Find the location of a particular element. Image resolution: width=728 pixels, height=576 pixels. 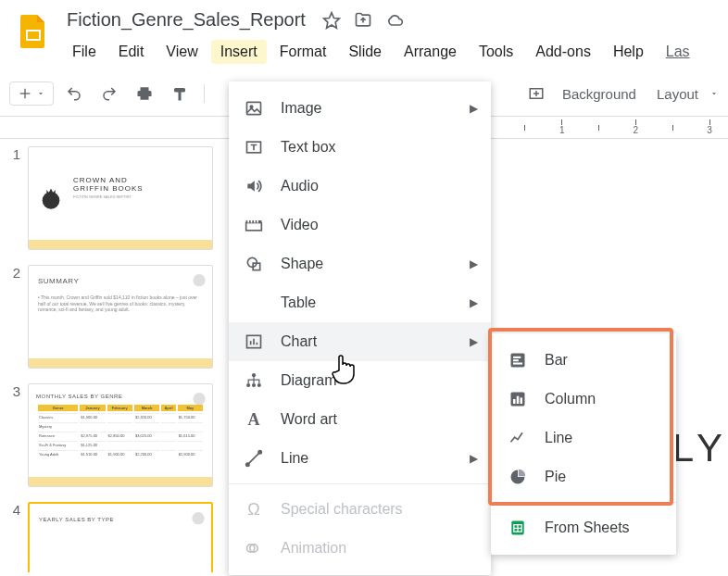

zoom-fit-button is located at coordinates (536, 94).